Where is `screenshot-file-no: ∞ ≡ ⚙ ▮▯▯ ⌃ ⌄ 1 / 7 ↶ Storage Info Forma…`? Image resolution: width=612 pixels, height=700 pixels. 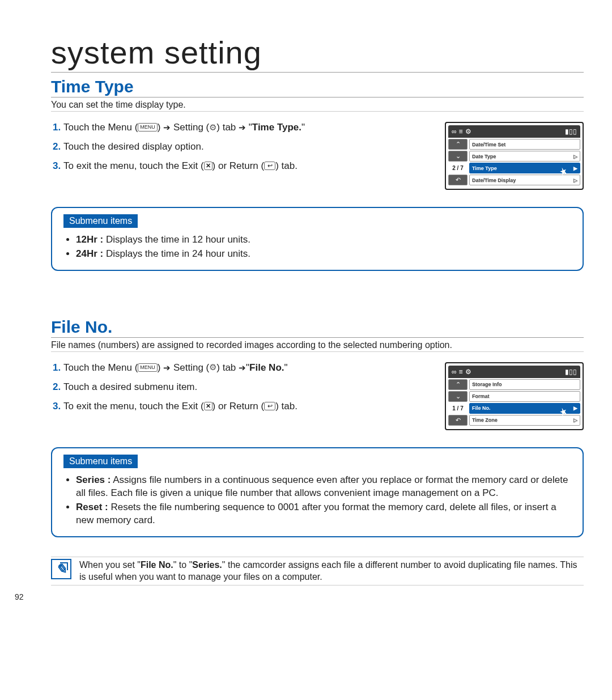 screenshot-file-no: ∞ ≡ ⚙ ▮▯▯ ⌃ ⌄ 1 / 7 ↶ Storage Info Forma… is located at coordinates (515, 396).